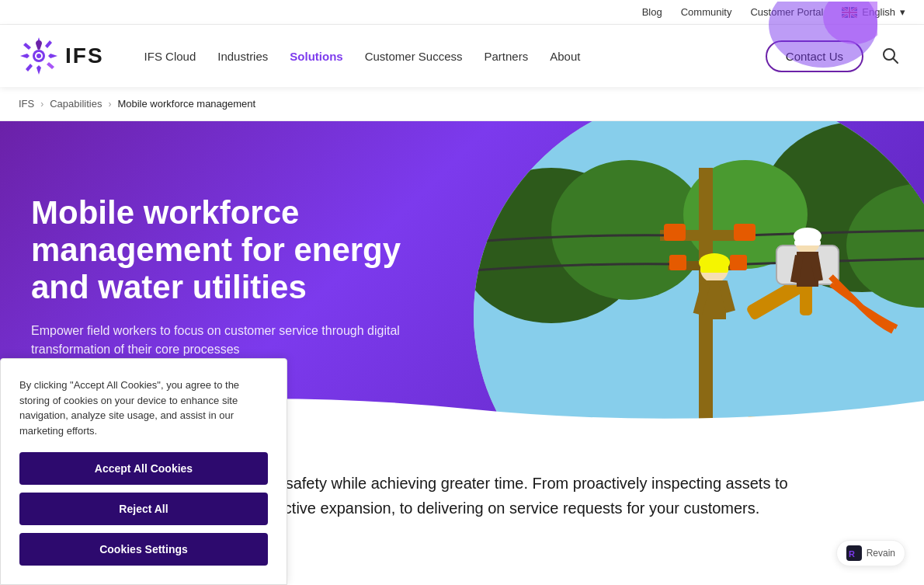  Describe the element at coordinates (144, 509) in the screenshot. I see `reject-cookies-button: Reject All` at that location.